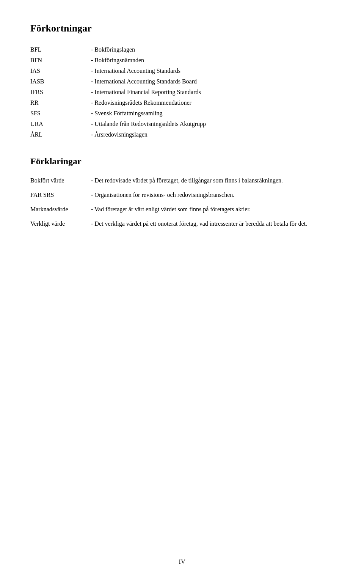 The image size is (364, 588). Describe the element at coordinates (182, 82) in the screenshot. I see `abbreviation-row: IASB- International Accounting Standards…` at that location.